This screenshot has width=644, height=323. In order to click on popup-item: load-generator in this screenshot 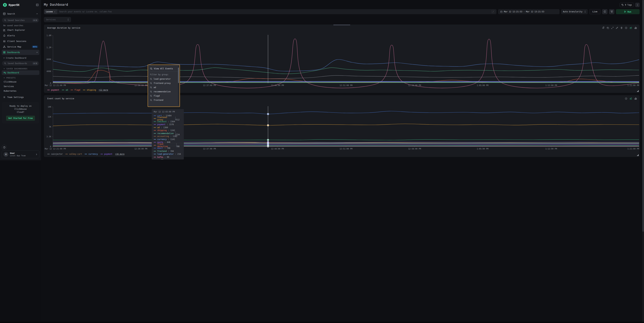, I will do `click(164, 79)`.